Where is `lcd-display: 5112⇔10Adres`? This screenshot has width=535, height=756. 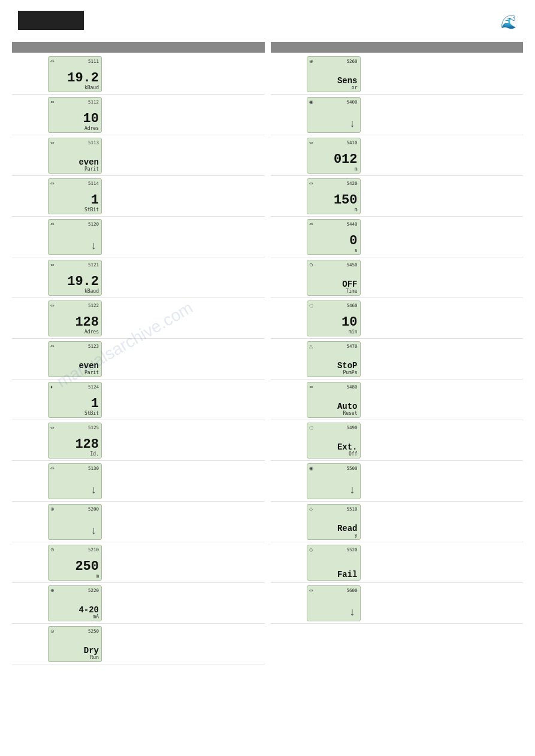 lcd-display: 5112⇔10Adres is located at coordinates (75, 115).